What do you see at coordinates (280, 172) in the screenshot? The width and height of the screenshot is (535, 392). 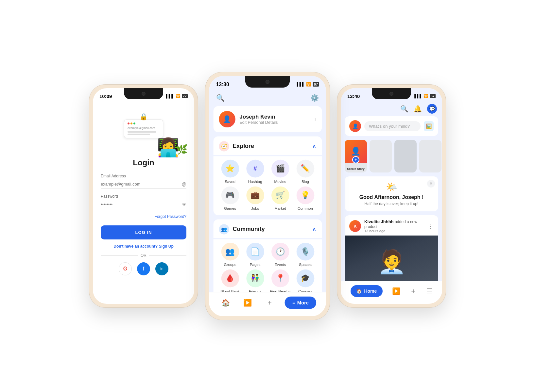 I see `explore-movies: 🎬 Movies` at bounding box center [280, 172].